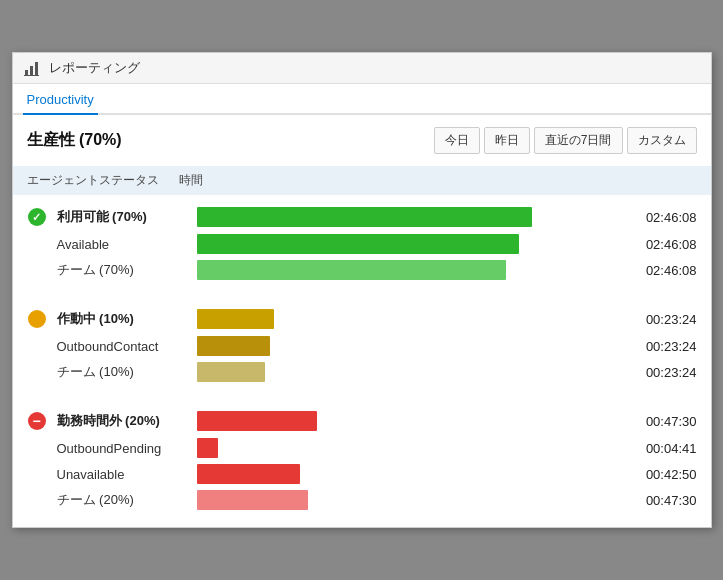  What do you see at coordinates (127, 244) in the screenshot?
I see `sub-label-0-0: Available` at bounding box center [127, 244].